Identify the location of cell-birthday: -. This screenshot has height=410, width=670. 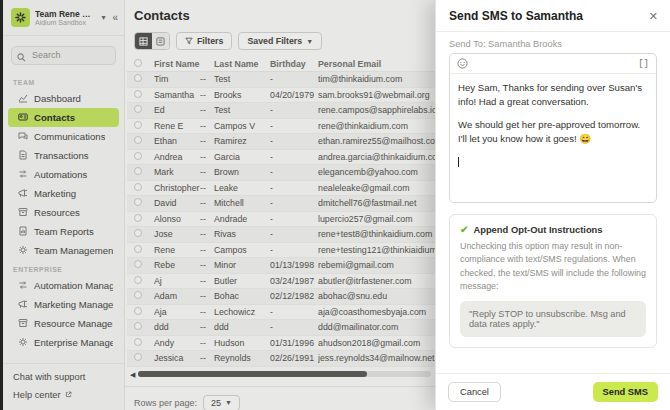
(294, 188).